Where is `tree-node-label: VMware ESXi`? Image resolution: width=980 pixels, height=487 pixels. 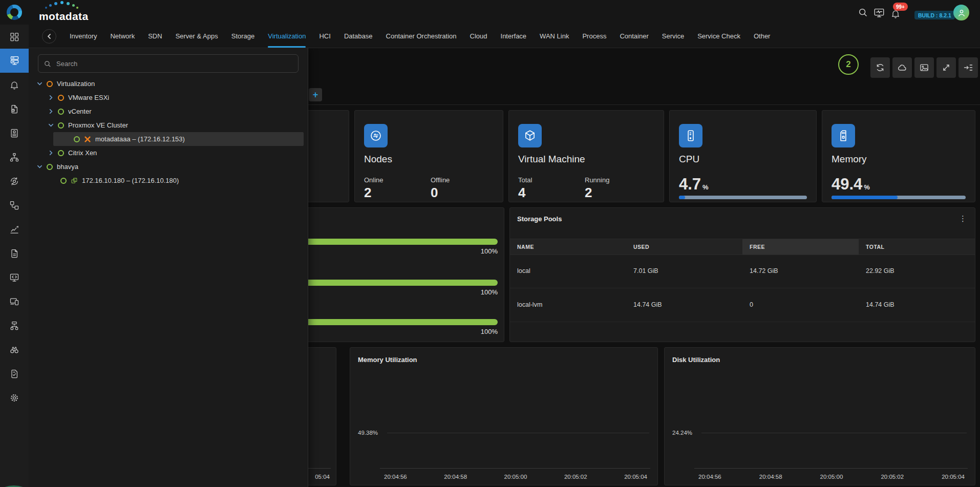
tree-node-label: VMware ESXi is located at coordinates (89, 97).